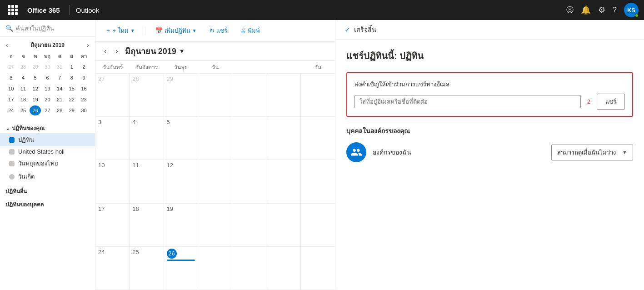  What do you see at coordinates (113, 138) in the screenshot?
I see `cal-cell: 3` at bounding box center [113, 138].